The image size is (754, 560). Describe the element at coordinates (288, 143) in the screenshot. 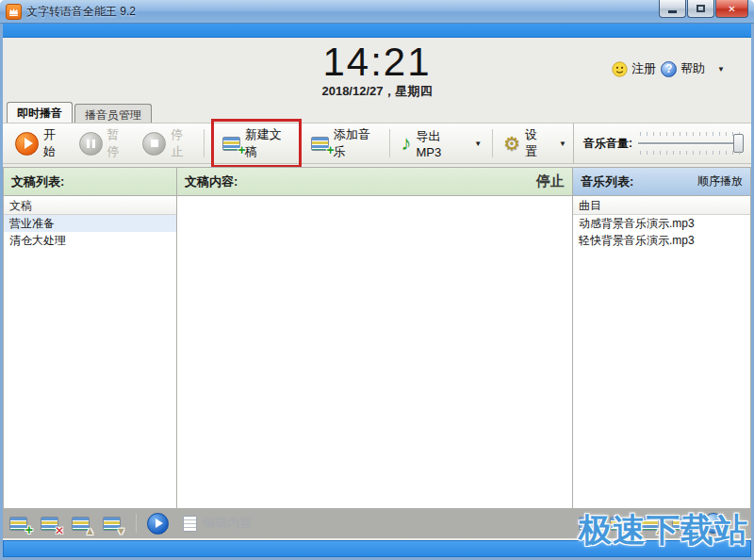

I see `toolbar-left: 开始 暂停 停止 + 新建文稿 +` at that location.